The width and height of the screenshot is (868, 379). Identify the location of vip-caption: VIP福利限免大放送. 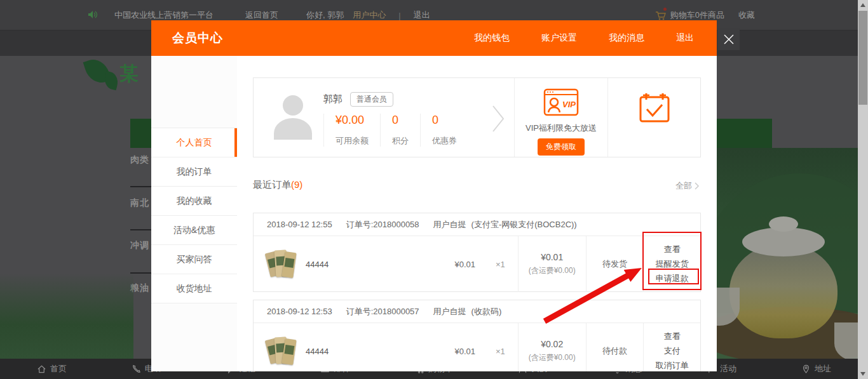
(561, 128).